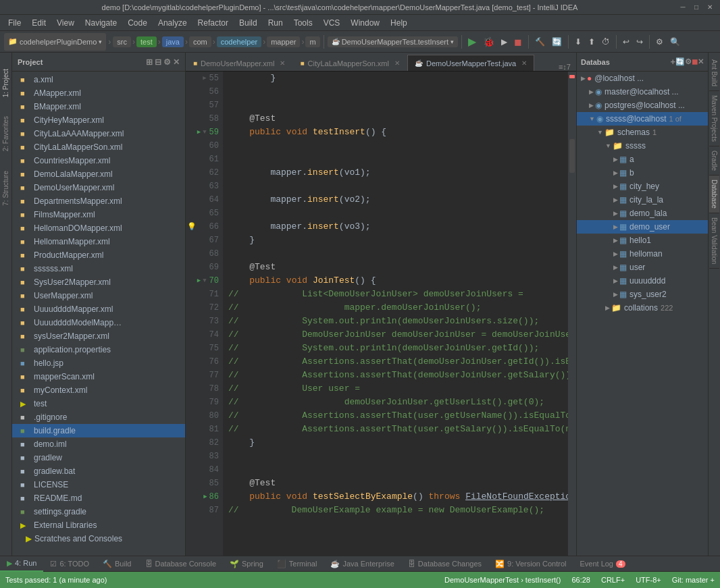  What do you see at coordinates (70, 564) in the screenshot?
I see `bottom-tab-todo: ☑ 6: TODO` at bounding box center [70, 564].